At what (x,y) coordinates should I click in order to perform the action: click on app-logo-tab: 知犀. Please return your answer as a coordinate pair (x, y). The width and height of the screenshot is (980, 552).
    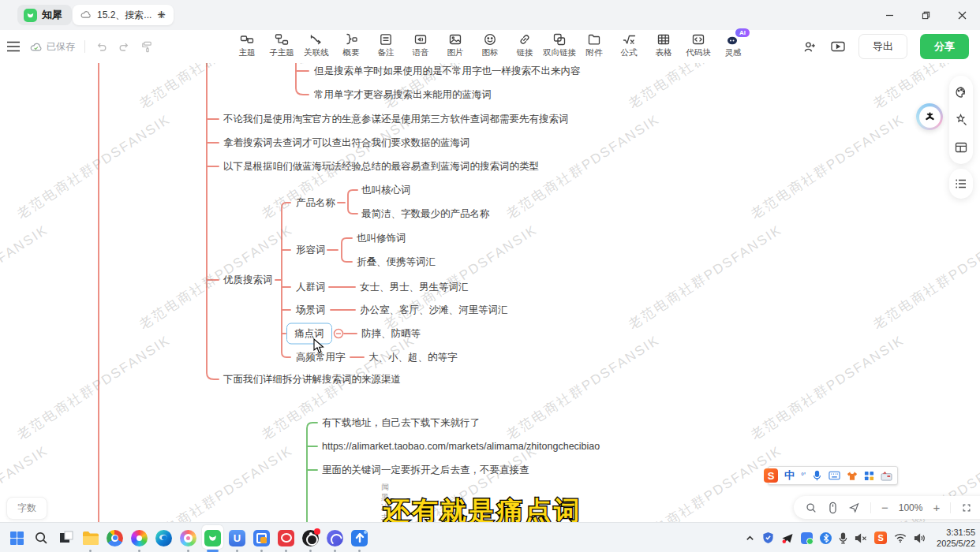
    Looking at the image, I should click on (44, 15).